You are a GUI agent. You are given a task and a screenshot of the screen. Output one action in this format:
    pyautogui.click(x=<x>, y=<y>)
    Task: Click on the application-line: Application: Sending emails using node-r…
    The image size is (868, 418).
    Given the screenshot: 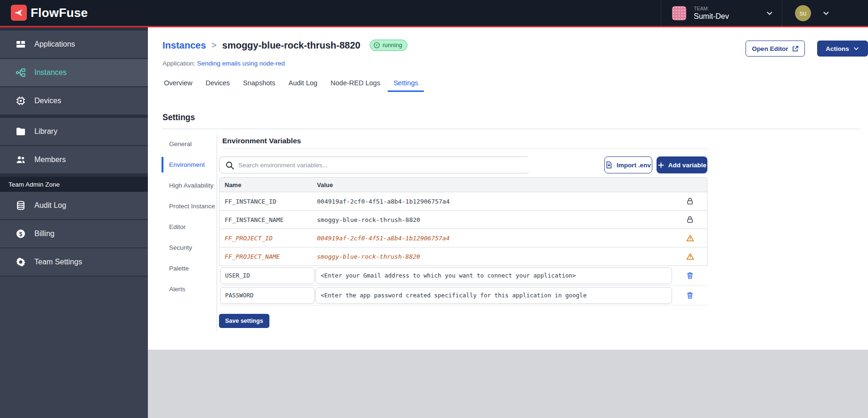 What is the action you would take?
    pyautogui.click(x=224, y=63)
    